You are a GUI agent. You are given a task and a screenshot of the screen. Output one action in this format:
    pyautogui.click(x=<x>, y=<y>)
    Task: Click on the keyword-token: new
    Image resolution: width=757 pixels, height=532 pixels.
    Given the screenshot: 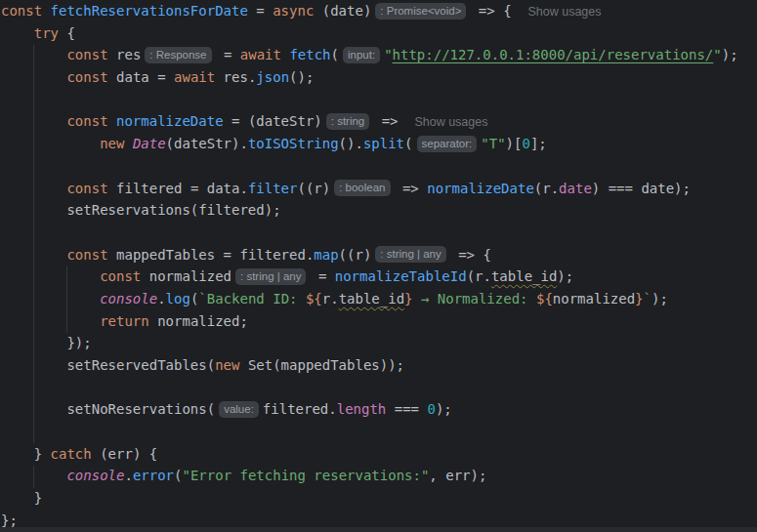 What is the action you would take?
    pyautogui.click(x=227, y=365)
    